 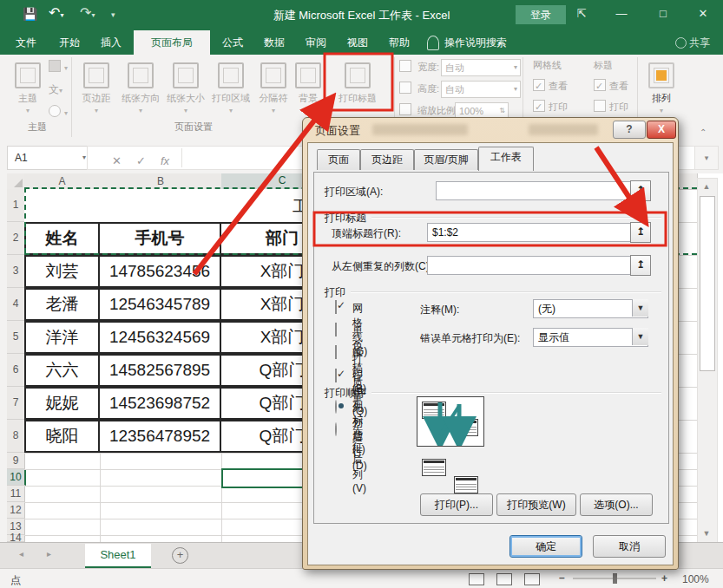 What do you see at coordinates (113, 15) in the screenshot?
I see `qat-customize-icon: ▾` at bounding box center [113, 15].